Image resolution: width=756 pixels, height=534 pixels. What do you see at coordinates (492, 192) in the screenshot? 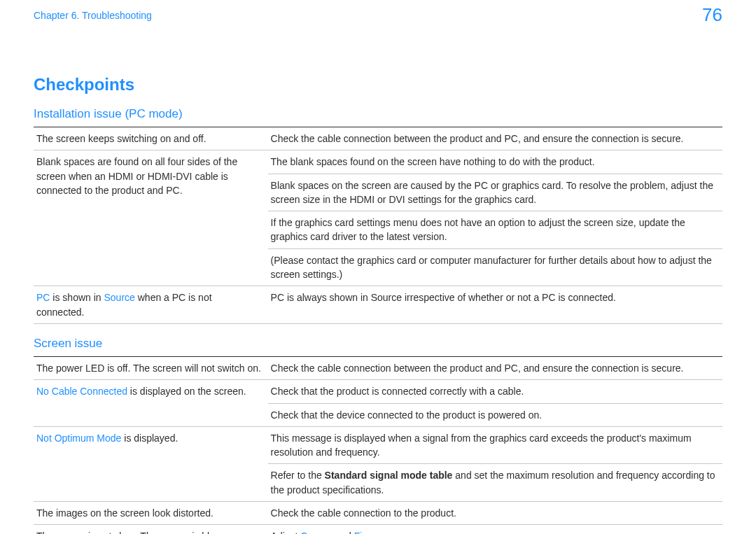
I see `text-segment: Blank spaces on the screen are caused by…` at bounding box center [492, 192].